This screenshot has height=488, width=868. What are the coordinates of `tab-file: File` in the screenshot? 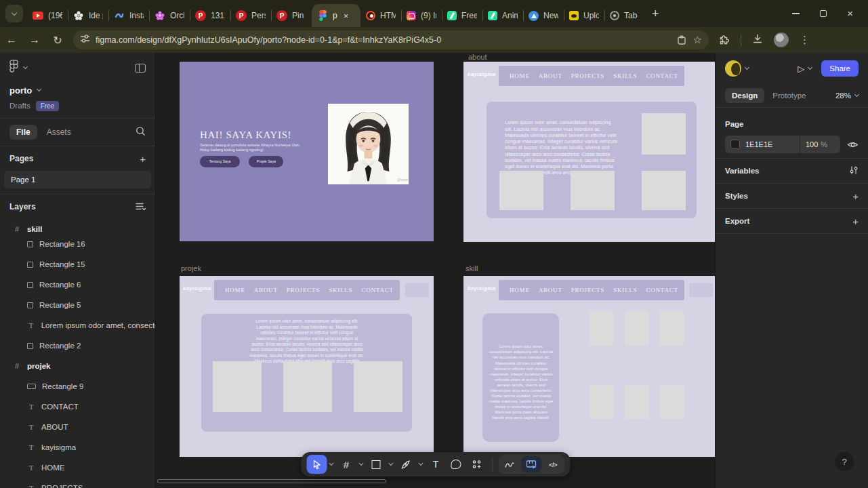 It's located at (23, 132).